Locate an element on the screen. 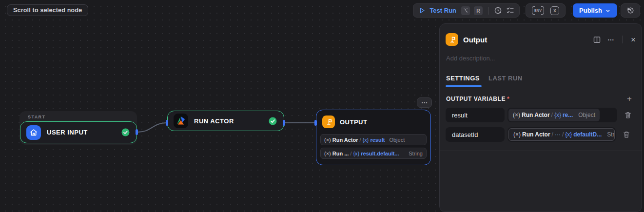 This screenshot has width=644, height=212. reference-chip: (×) Run Actor / {x} re... Object is located at coordinates (554, 115).